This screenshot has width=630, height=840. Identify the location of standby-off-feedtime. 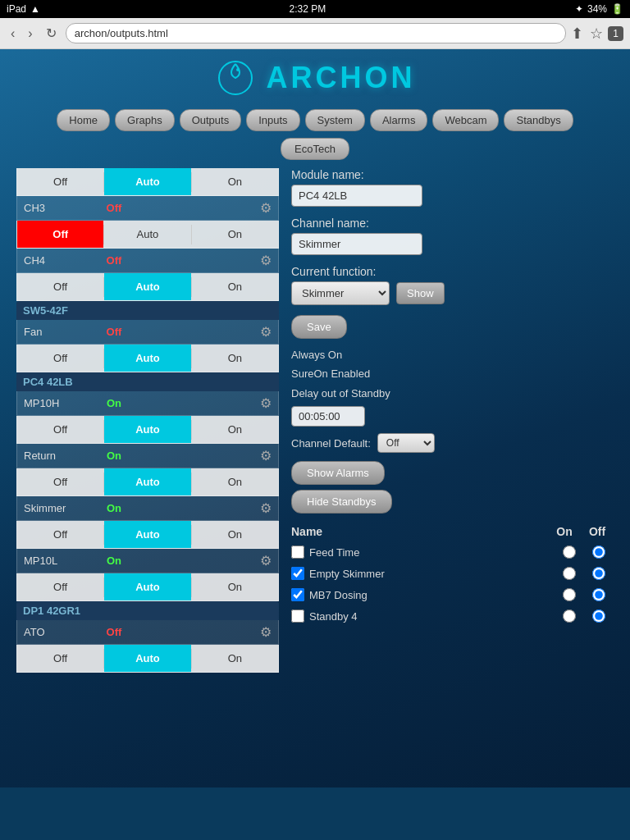
(599, 552).